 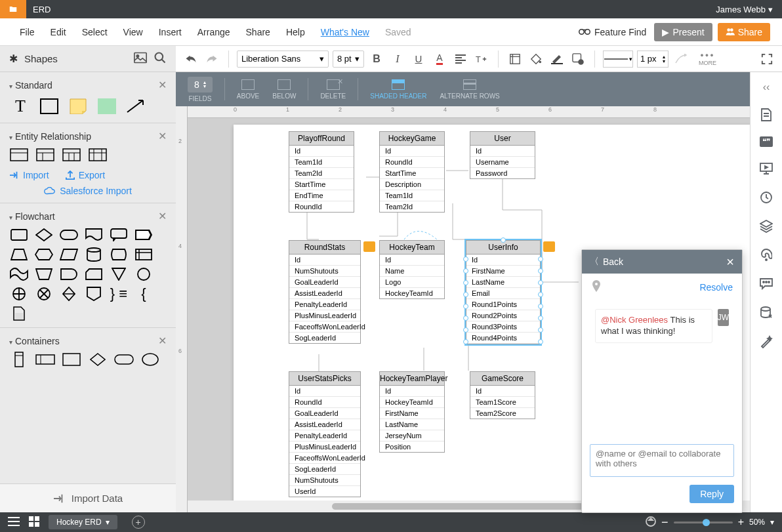 What do you see at coordinates (766, 87) in the screenshot?
I see `collapse-panel-icon: ‹‹` at bounding box center [766, 87].